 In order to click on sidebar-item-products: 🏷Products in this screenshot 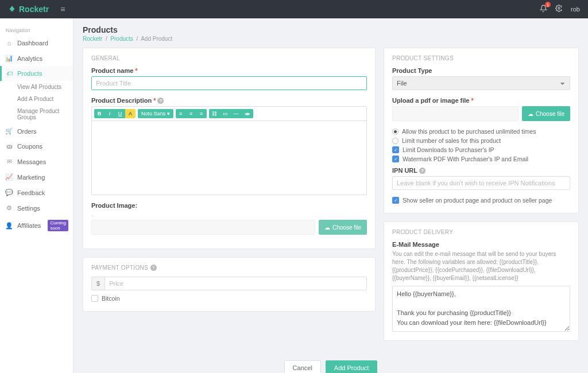, I will do `click(37, 73)`.